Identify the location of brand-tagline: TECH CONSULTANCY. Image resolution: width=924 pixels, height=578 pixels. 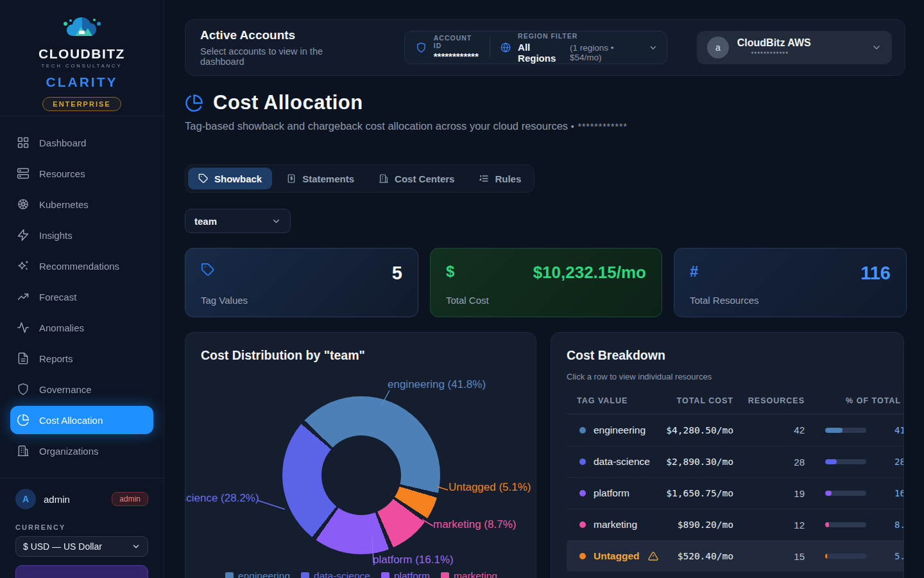
(81, 66).